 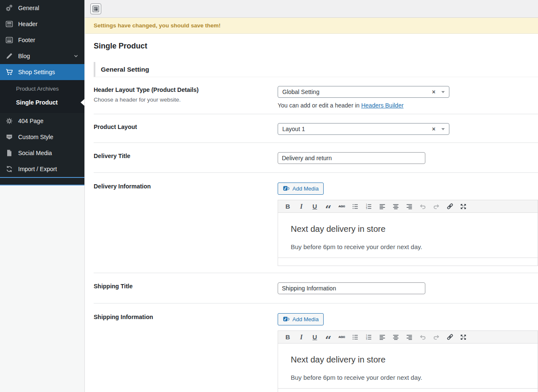 I want to click on link-icon, so click(x=450, y=337).